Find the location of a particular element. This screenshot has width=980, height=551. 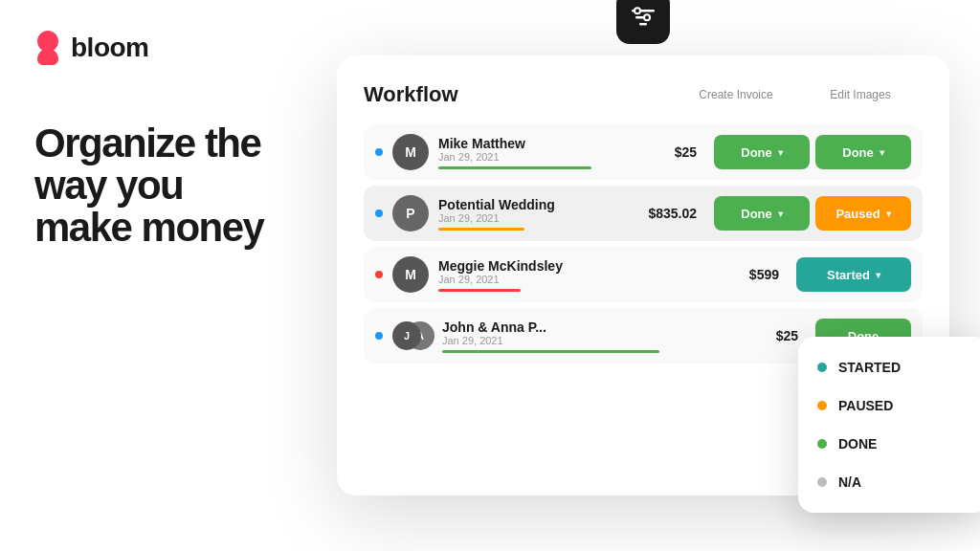

dropdown-item-started: STARTED is located at coordinates (889, 367).